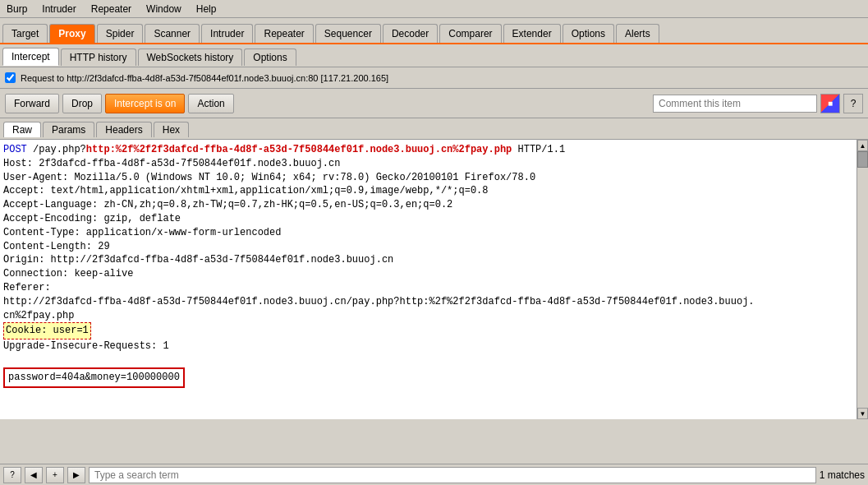 This screenshot has height=485, width=868. Describe the element at coordinates (191, 58) in the screenshot. I see `subtab-websockets-history: WebSockets history` at that location.